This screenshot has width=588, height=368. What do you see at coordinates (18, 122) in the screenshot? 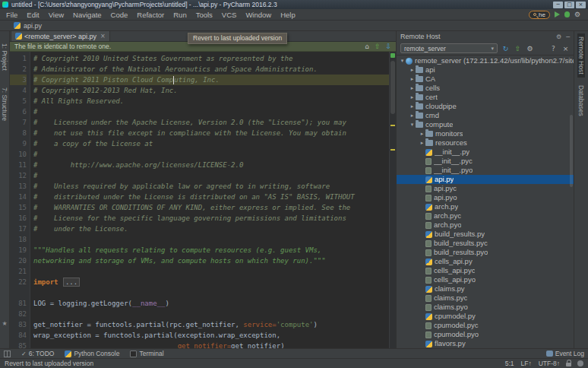
I see `gutter-line: 7` at bounding box center [18, 122].